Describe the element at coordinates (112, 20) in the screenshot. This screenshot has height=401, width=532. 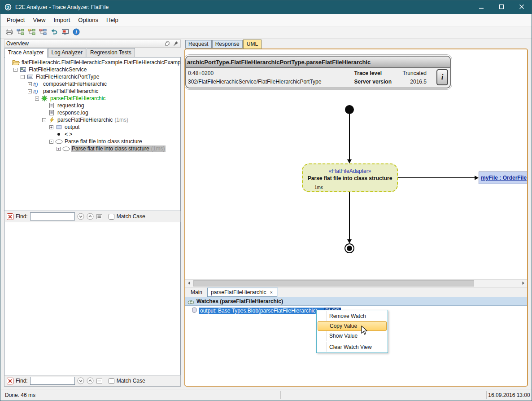
I see `menu-help: Help` at that location.